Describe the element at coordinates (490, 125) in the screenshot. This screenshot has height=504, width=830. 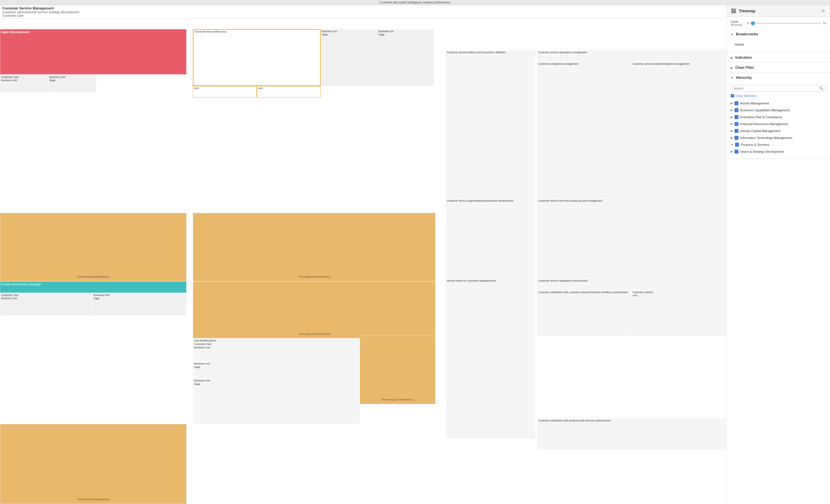
I see `treemap-cell-cs-policies: Customer service policies and procedures…` at that location.